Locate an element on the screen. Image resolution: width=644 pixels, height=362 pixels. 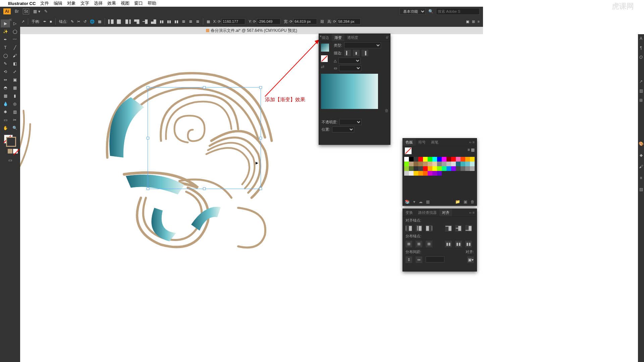
menu-object: 对象 is located at coordinates (71, 3).